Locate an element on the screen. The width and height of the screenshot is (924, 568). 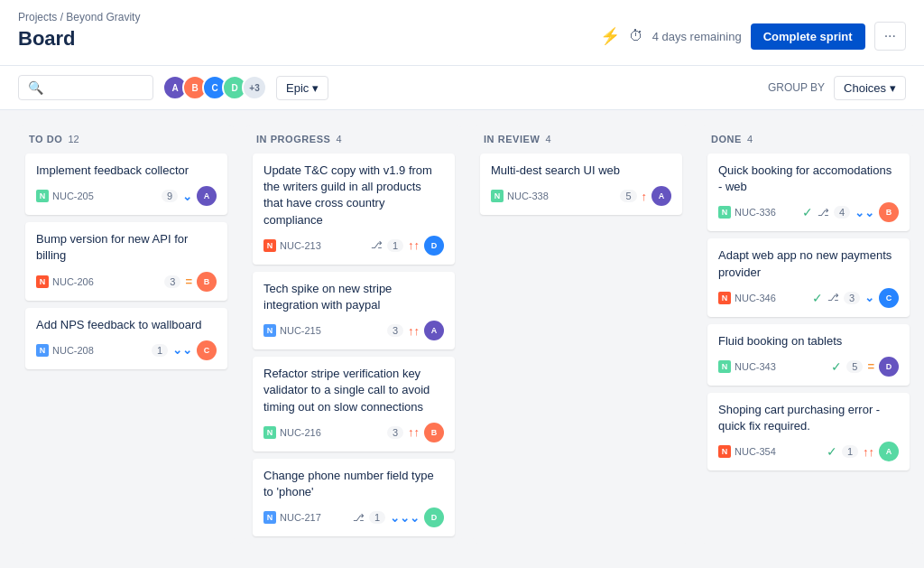
card-meta: 3 ↑↑ B is located at coordinates (415, 433).